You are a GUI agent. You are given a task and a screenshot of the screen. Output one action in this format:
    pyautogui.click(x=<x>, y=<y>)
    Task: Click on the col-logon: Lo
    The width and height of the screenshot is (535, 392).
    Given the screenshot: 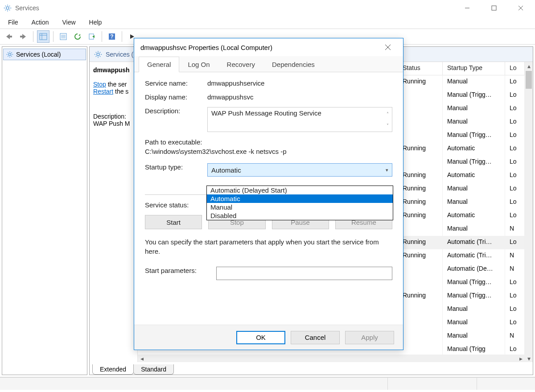 What is the action you would take?
    pyautogui.click(x=515, y=69)
    